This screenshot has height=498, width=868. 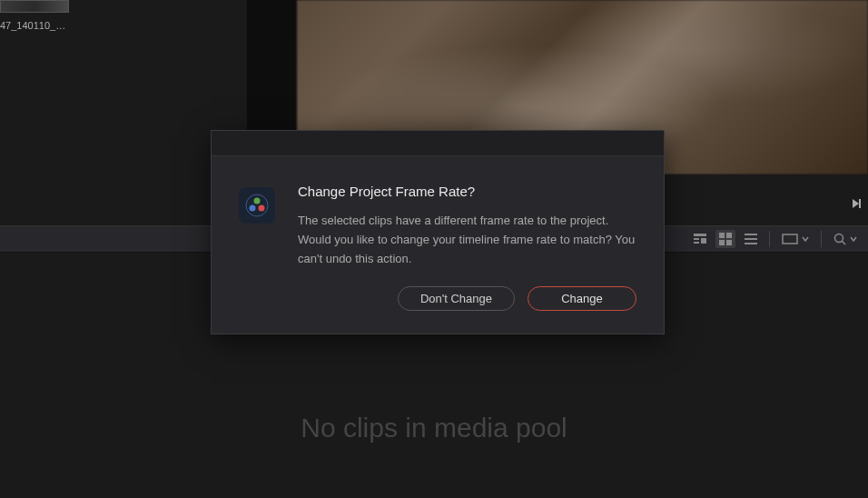 I want to click on metadata-view-button, so click(x=700, y=239).